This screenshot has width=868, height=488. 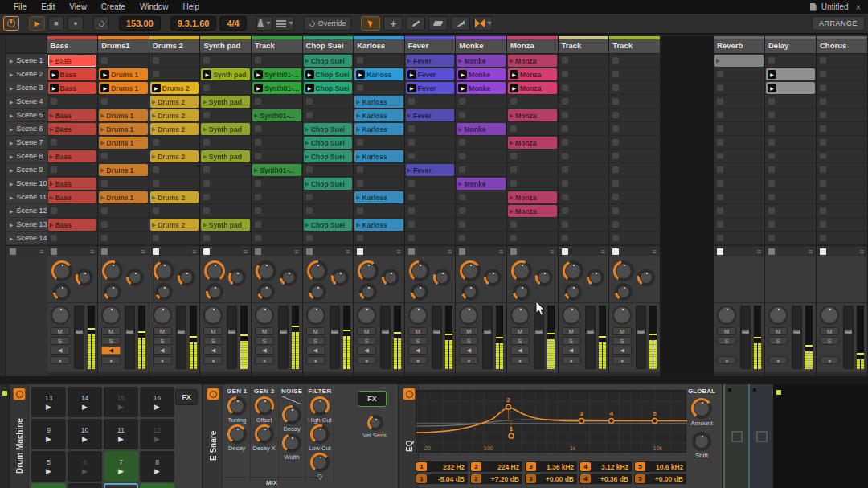 I want to click on scene-row: ▶Scene 12, so click(x=27, y=211).